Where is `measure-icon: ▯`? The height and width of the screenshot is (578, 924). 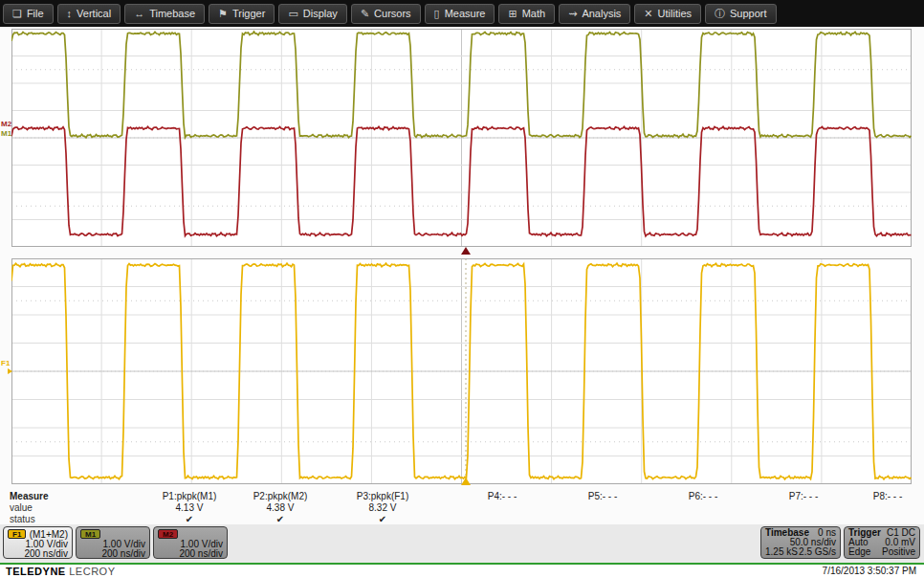
measure-icon: ▯ is located at coordinates (437, 13).